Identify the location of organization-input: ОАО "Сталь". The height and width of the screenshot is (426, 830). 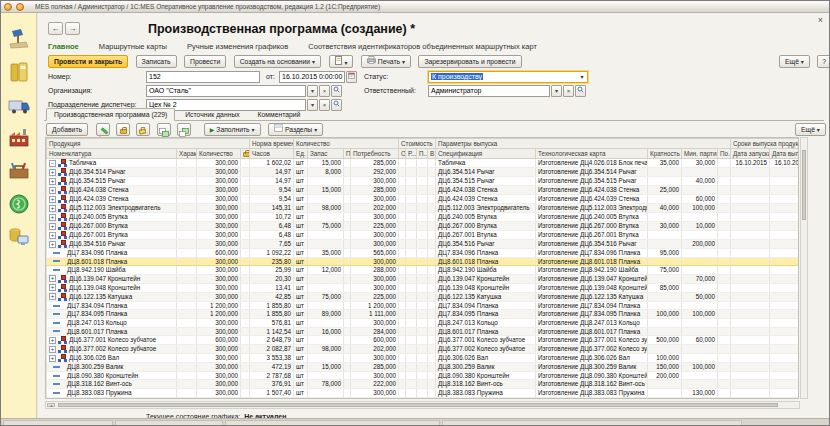
(226, 91).